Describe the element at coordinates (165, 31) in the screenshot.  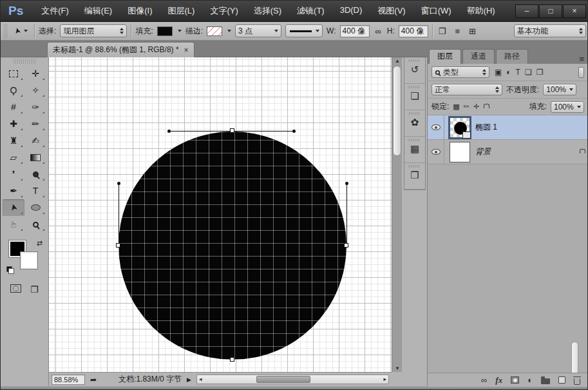
I see `fill-color-swatch` at that location.